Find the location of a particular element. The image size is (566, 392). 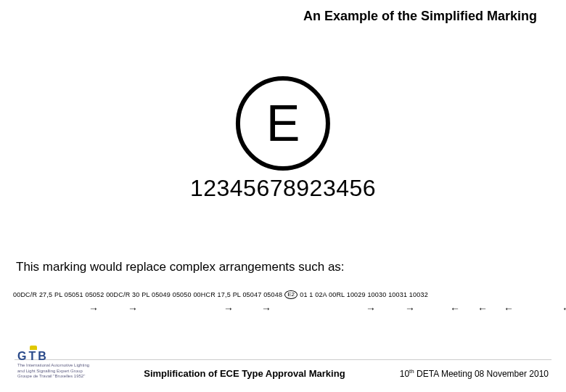

complex-marking: 00DC/R 27,5 PL 05051 05052 00DC/R 30 PL … is located at coordinates (283, 302).